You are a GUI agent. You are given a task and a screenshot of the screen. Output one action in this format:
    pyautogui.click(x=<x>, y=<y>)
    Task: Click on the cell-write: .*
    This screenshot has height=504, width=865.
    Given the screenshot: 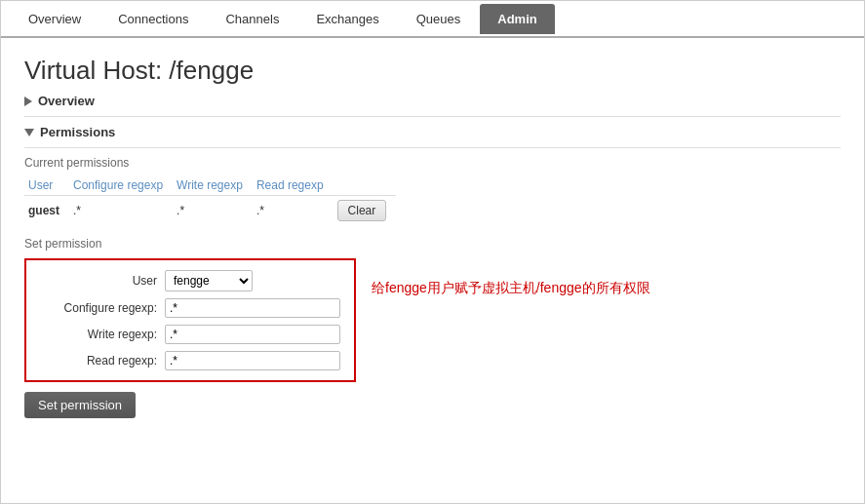 What is the action you would take?
    pyautogui.click(x=213, y=211)
    